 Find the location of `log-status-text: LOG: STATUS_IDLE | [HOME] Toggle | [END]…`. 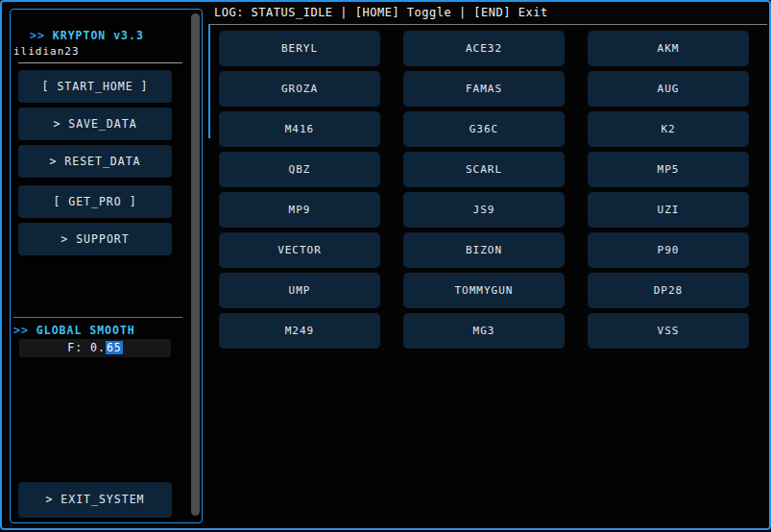

log-status-text: LOG: STATUS_IDLE | [HOME] Toggle | [END]… is located at coordinates (488, 13).